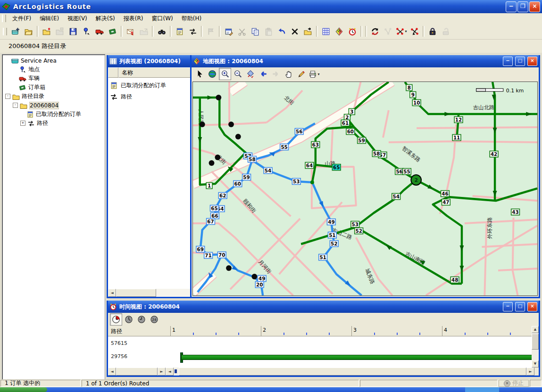 This screenshot has width=542, height=392. Describe the element at coordinates (508, 307) in the screenshot. I see `time-minimize-button: −` at that location.